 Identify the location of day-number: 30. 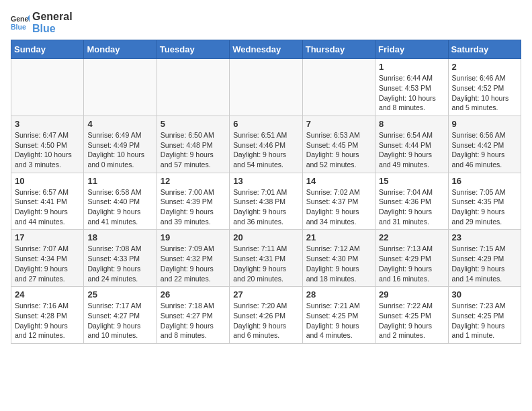
(485, 294).